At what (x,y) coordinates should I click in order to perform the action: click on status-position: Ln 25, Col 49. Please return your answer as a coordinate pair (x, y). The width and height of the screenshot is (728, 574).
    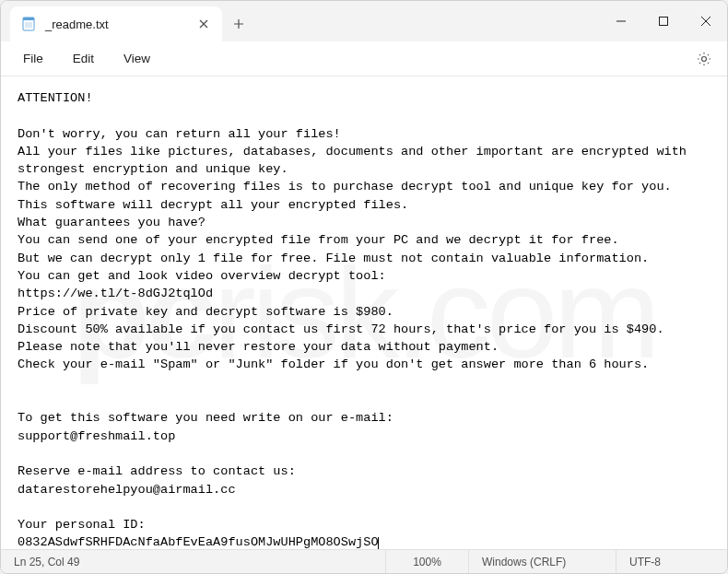
    Looking at the image, I should click on (194, 562).